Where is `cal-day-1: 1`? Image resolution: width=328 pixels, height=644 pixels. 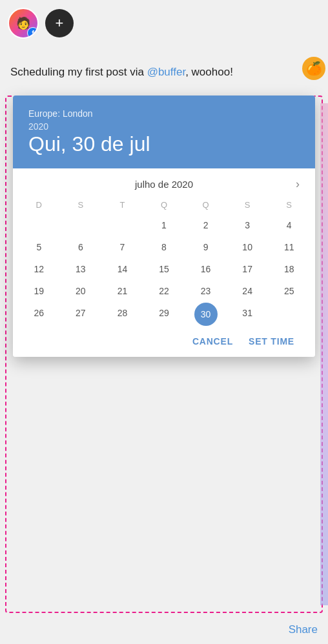
cal-day-1: 1 is located at coordinates (164, 225).